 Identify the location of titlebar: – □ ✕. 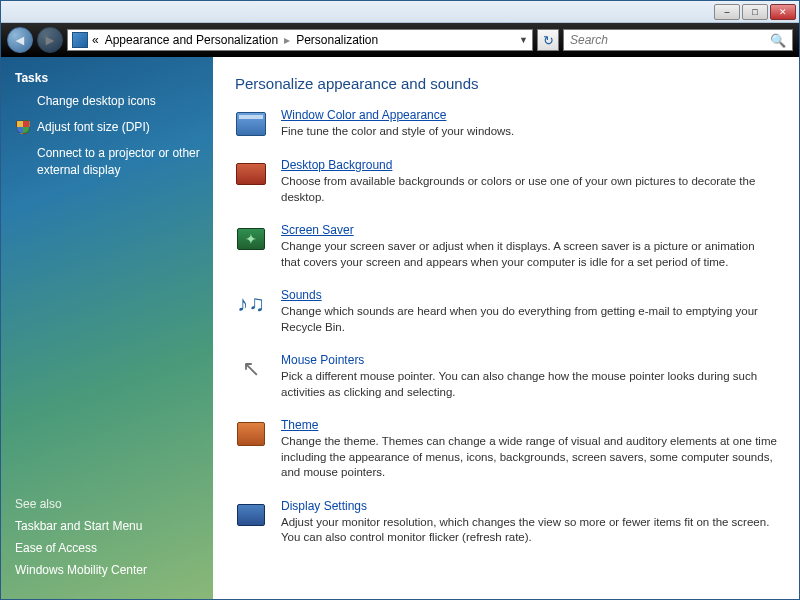
(400, 12).